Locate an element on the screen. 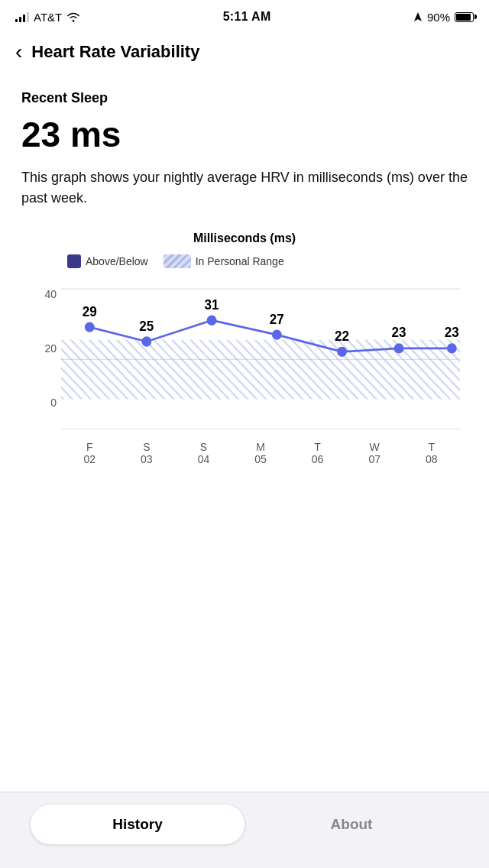 This screenshot has height=868, width=489. x-label-3: M 05 is located at coordinates (261, 453).